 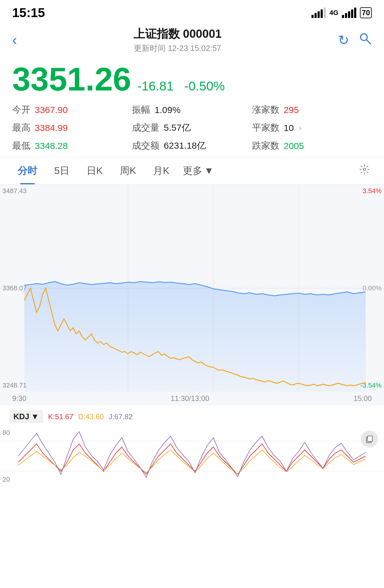 What do you see at coordinates (312, 128) in the screenshot?
I see `stat-flat: 平家数 10 ›` at bounding box center [312, 128].